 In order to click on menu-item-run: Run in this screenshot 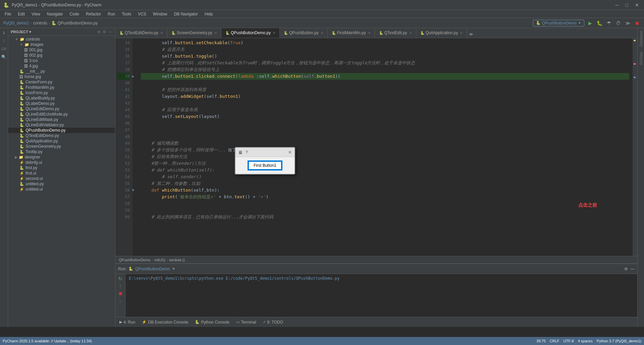, I will do `click(111, 14)`.